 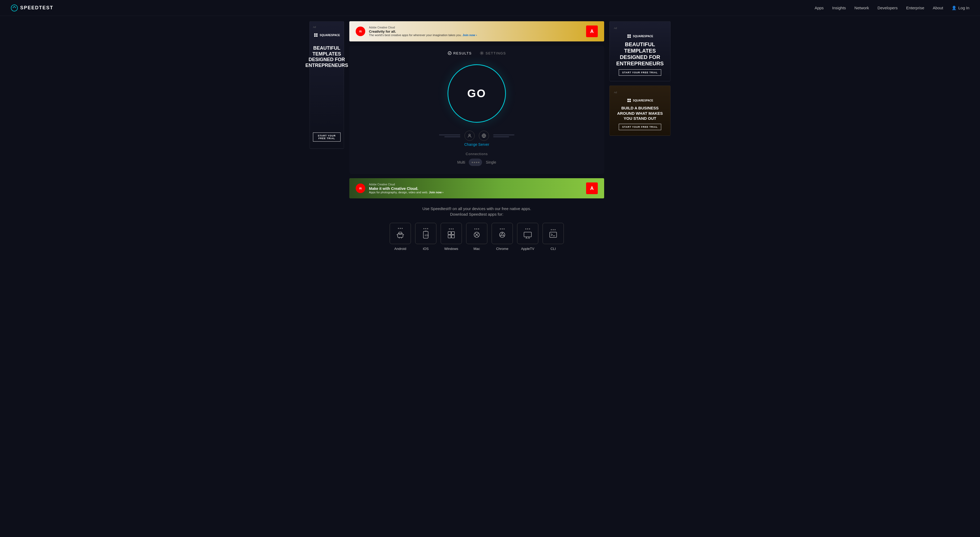 What do you see at coordinates (888, 8) in the screenshot?
I see `nav-developers: Developers` at bounding box center [888, 8].